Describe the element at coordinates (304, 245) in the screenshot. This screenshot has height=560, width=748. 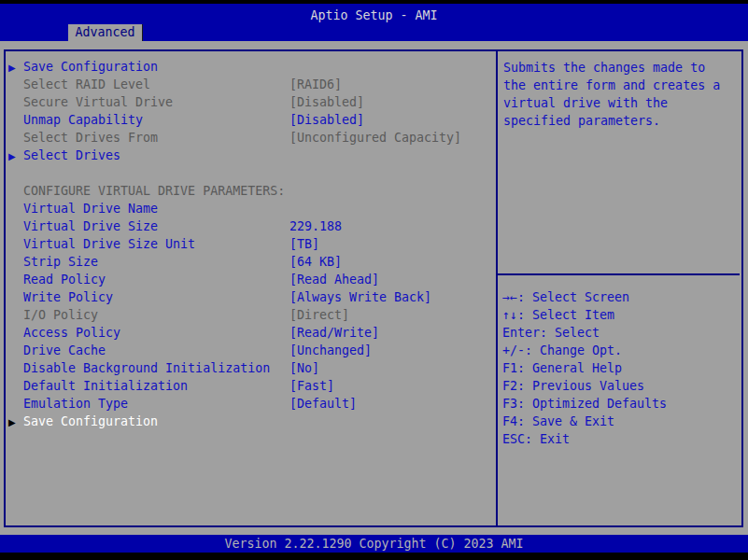
I see `menu-item-value: [TB]` at that location.